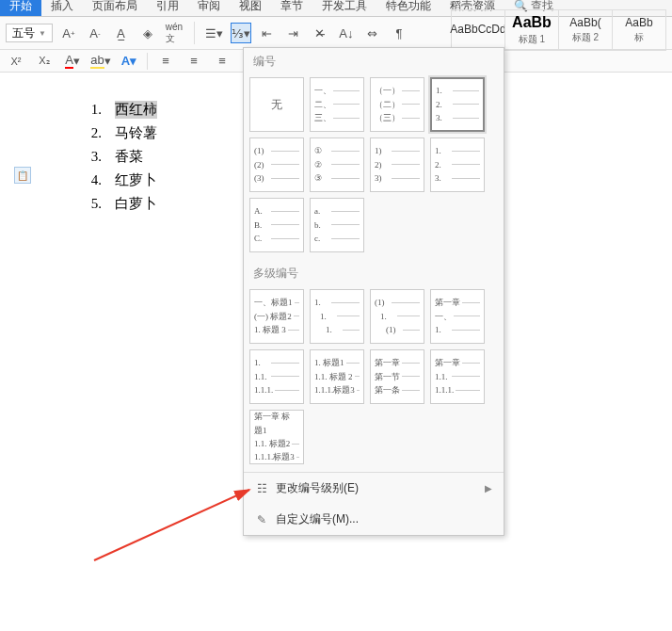  I want to click on tab-chapter: 章节, so click(292, 8).